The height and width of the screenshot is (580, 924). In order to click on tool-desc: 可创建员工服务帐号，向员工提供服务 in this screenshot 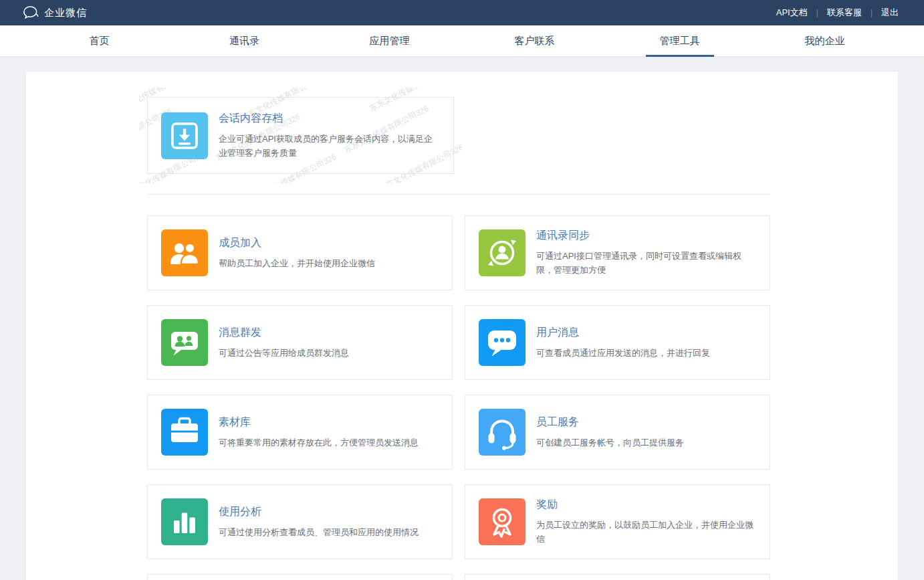, I will do `click(610, 443)`.